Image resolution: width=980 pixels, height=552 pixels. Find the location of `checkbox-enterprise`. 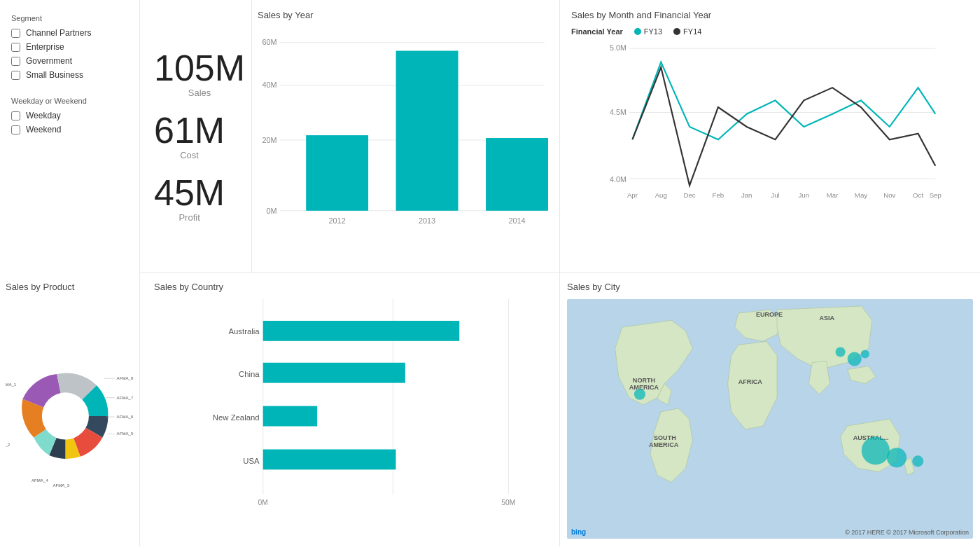

checkbox-enterprise is located at coordinates (15, 48).